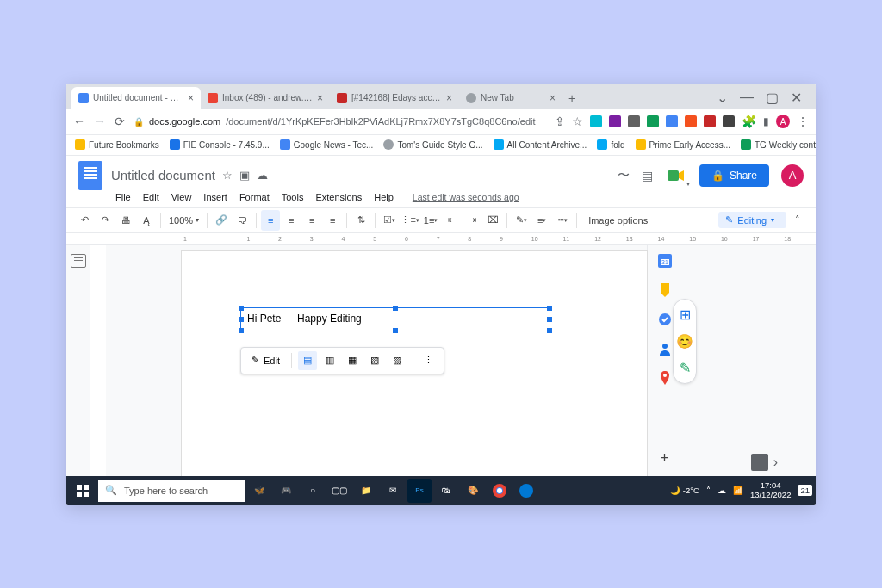 Image resolution: width=882 pixels, height=588 pixels. What do you see at coordinates (83, 491) in the screenshot?
I see `start-button` at bounding box center [83, 491].